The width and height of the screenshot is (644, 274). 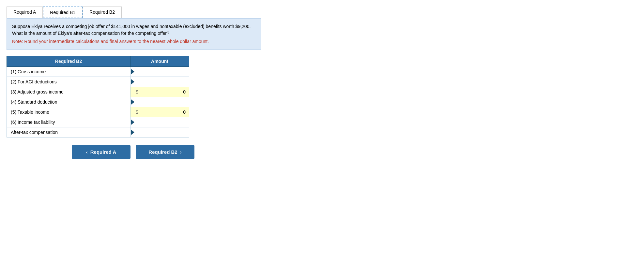 What do you see at coordinates (69, 82) in the screenshot?
I see `row-label: (2) For AGI deductions` at bounding box center [69, 82].